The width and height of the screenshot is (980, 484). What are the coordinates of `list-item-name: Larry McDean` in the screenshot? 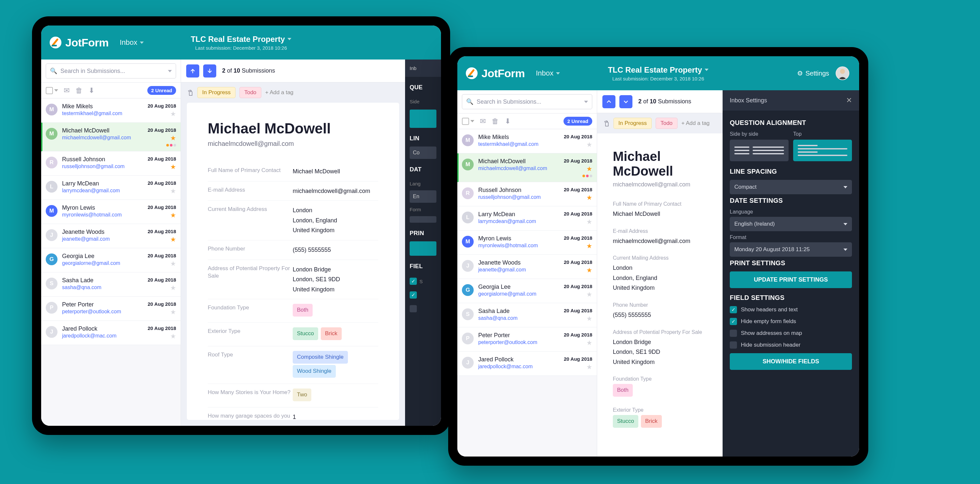 It's located at (103, 184).